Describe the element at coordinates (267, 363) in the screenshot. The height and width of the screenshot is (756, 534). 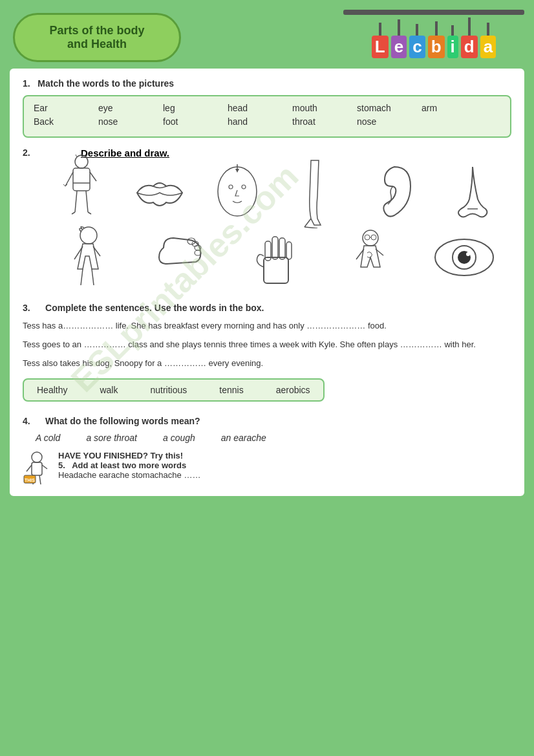
I see `sentence3: Tess also takes his dog, Snoopy for a ………` at that location.